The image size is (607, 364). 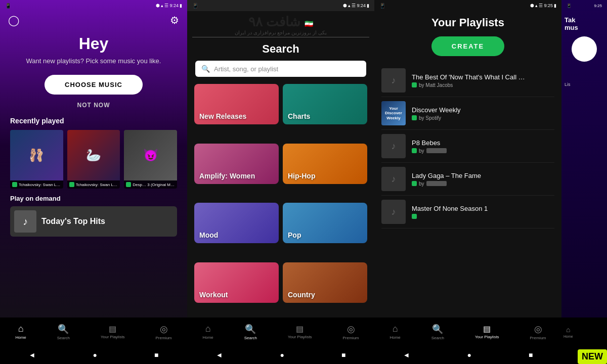 What do you see at coordinates (468, 113) in the screenshot?
I see `playlist-item-2: YourDiscoverWeekly Discover Weekly by Sp…` at bounding box center [468, 113].